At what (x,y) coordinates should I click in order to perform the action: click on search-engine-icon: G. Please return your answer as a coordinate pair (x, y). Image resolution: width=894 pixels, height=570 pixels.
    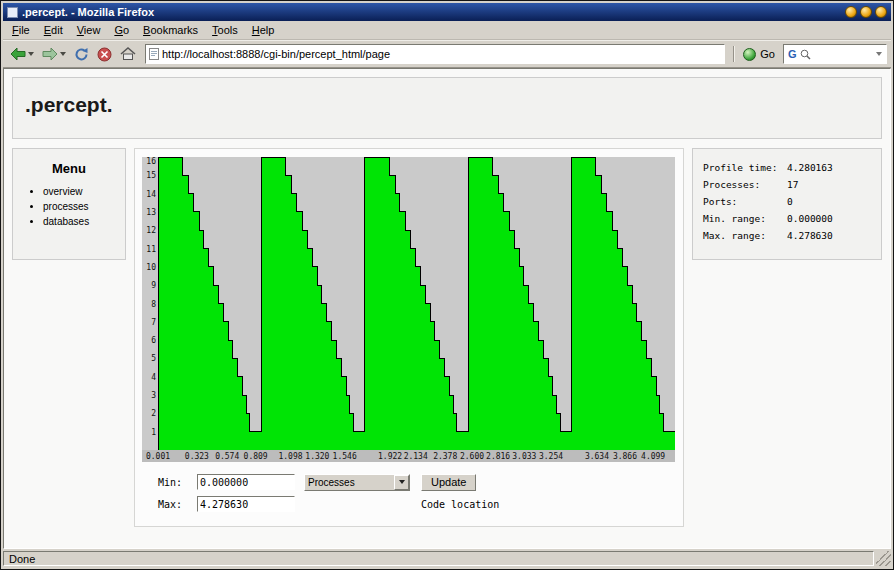
    Looking at the image, I should click on (792, 54).